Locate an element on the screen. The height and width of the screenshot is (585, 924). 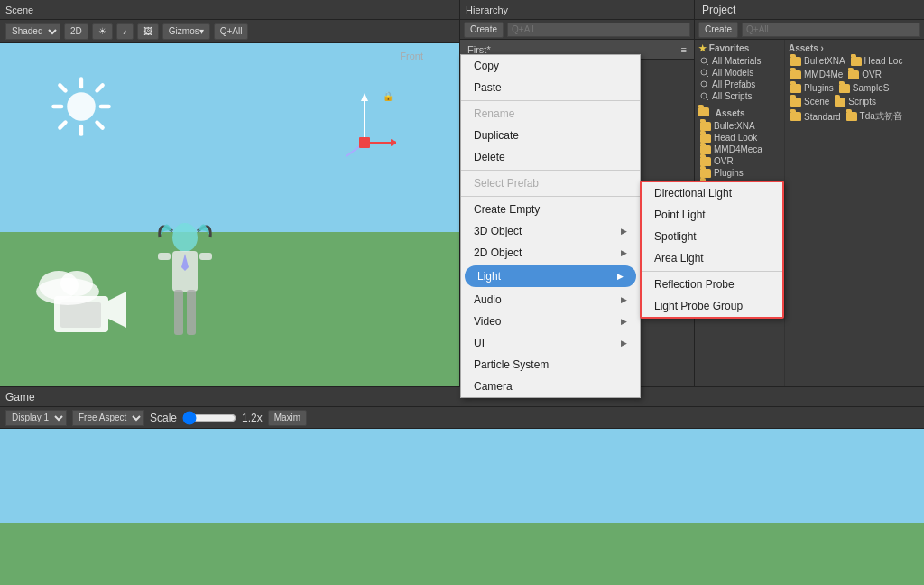
fav-materials-label: All Materials is located at coordinates (736, 61).